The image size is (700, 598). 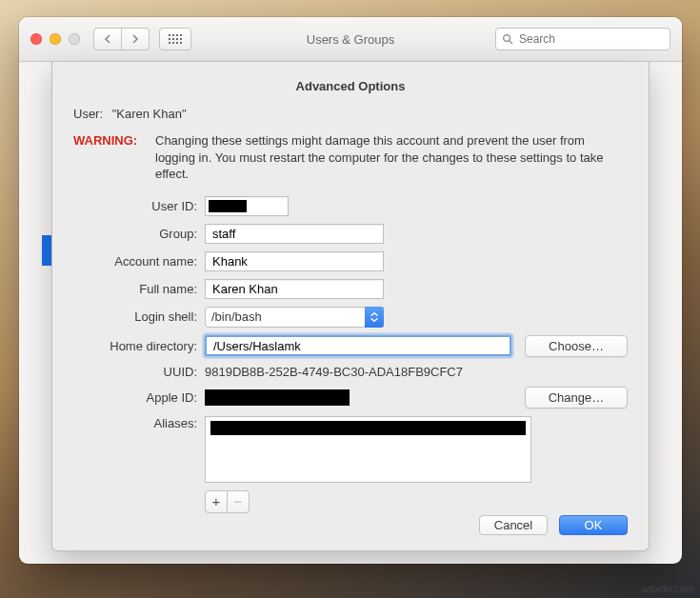 What do you see at coordinates (350, 114) in the screenshot?
I see `user-line: User: "Karen Khan"` at bounding box center [350, 114].